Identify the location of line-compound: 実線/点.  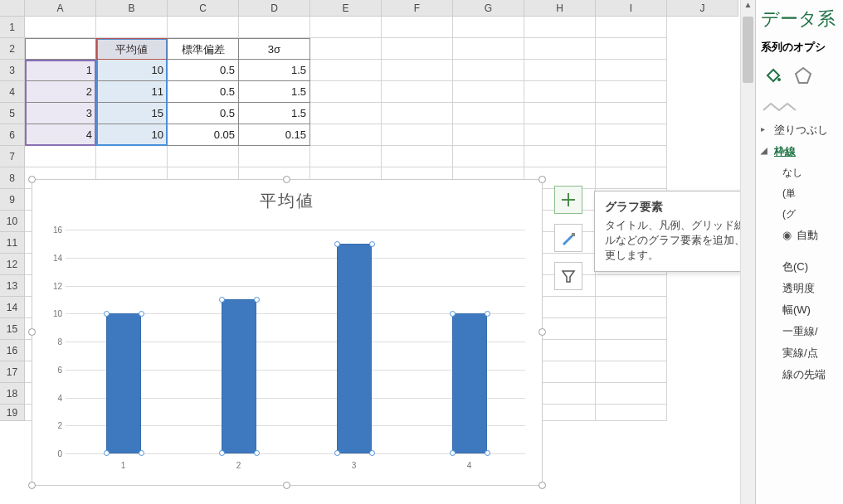
(800, 353).